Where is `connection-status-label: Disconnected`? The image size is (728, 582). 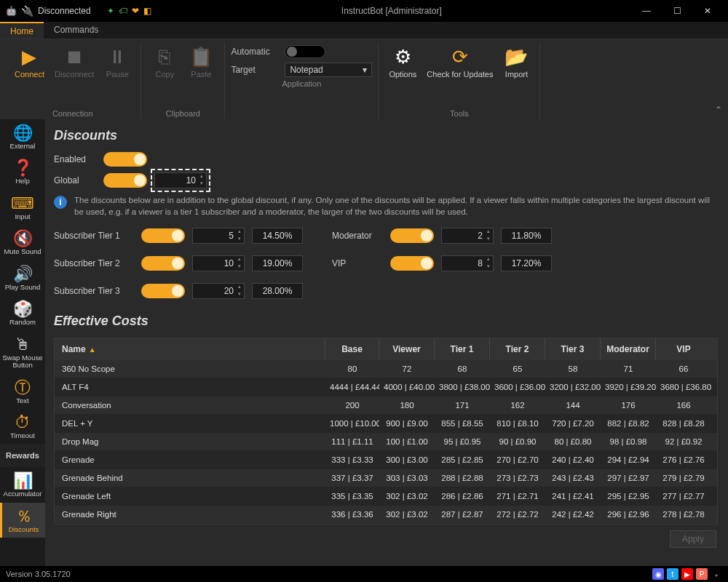
connection-status-label: Disconnected is located at coordinates (64, 11).